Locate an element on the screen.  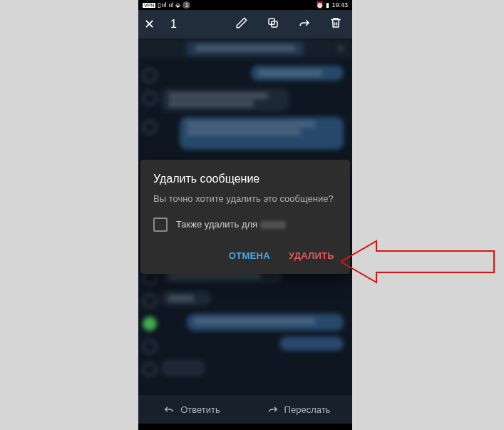
dialog-body: Вы точно хотите удалить это сообщение? is located at coordinates (245, 199).